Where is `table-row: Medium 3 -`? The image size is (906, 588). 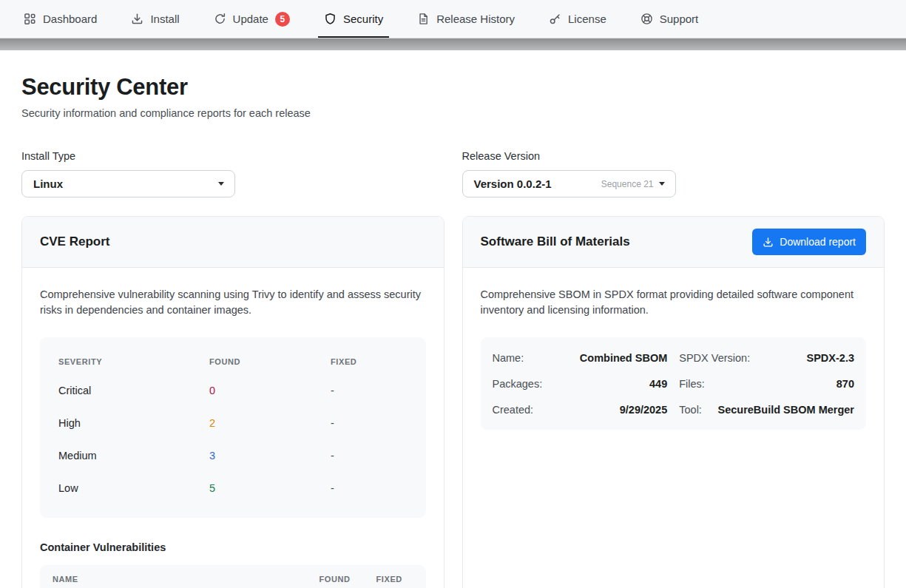 table-row: Medium 3 - is located at coordinates (234, 456).